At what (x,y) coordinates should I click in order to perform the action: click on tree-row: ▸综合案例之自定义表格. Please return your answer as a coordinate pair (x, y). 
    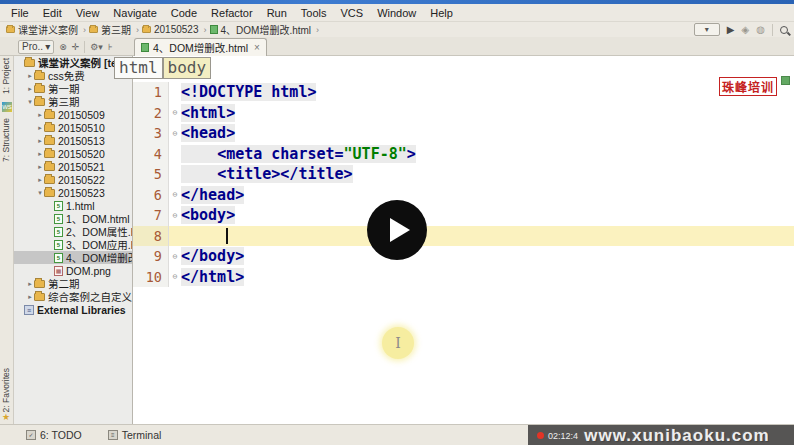
    Looking at the image, I should click on (73, 296).